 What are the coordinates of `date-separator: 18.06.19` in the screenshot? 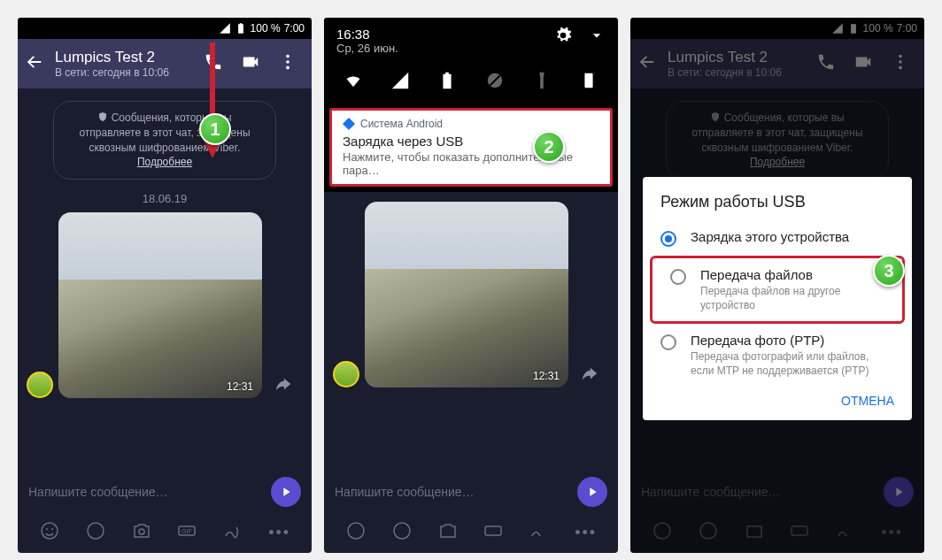 It's located at (165, 198).